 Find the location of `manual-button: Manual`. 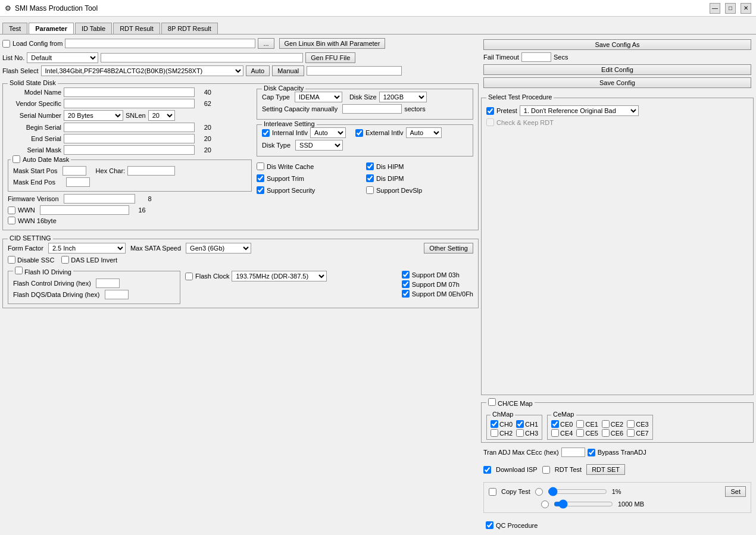

manual-button: Manual is located at coordinates (288, 71).